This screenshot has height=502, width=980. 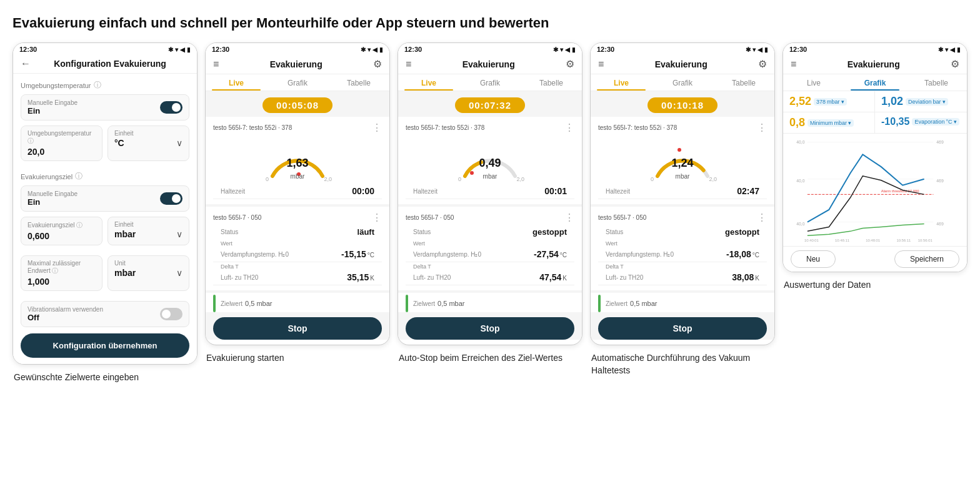 I want to click on device1-card-live1: testo 565l-7: testo 552i · 378 ⋮ 1,63, so click(x=298, y=160).